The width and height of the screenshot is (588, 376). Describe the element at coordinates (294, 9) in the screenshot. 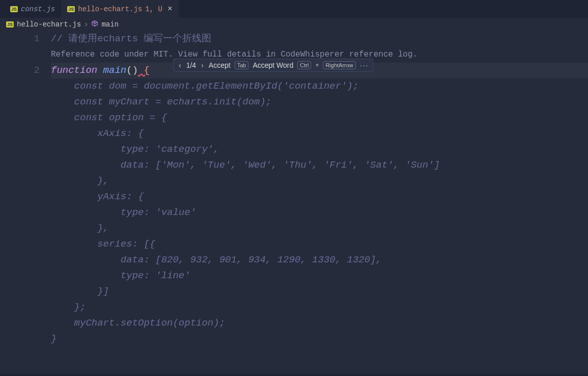

I see `tab-bar: JS const.js JS hello-echart.js 1, U ×` at that location.